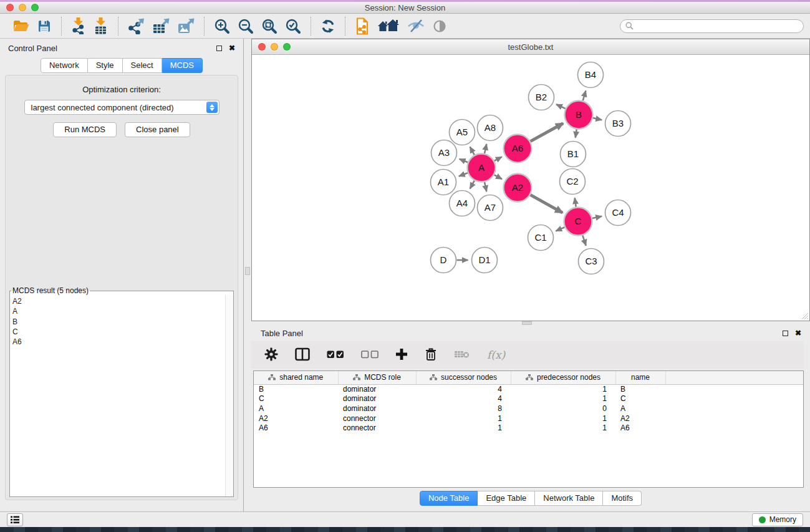 This screenshot has height=532, width=810. Describe the element at coordinates (622, 498) in the screenshot. I see `tab-motifs: Motifs` at that location.